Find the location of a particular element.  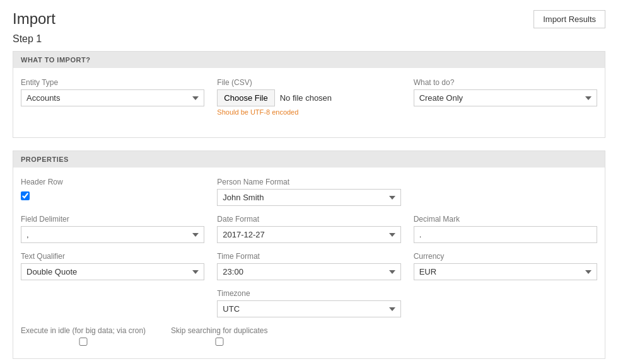

page-header: Import Import Results is located at coordinates (309, 19).